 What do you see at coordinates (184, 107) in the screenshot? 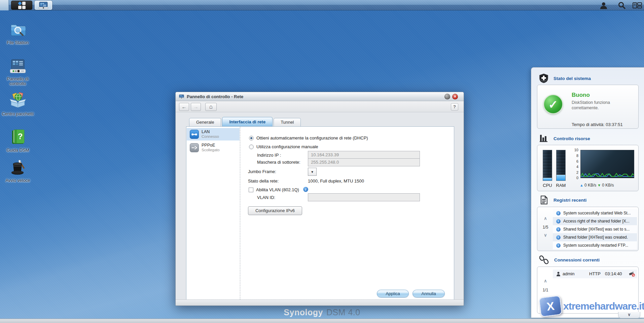
I see `back-button: ←` at bounding box center [184, 107].